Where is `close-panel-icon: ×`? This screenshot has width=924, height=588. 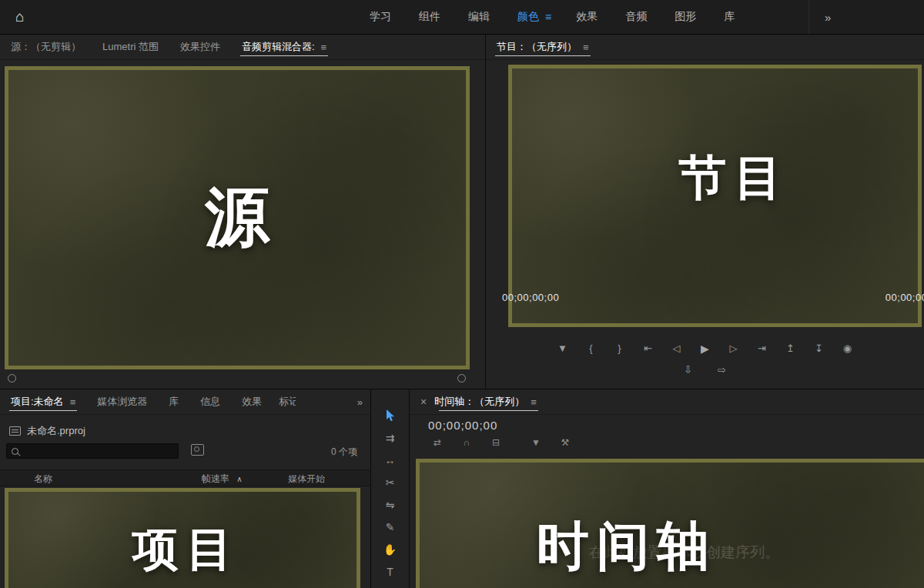 close-panel-icon: × is located at coordinates (420, 402).